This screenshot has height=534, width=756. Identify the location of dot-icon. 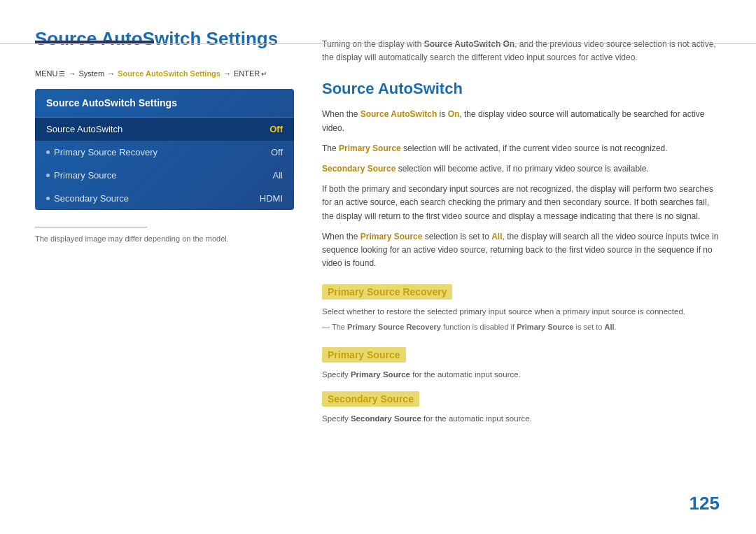
(48, 153).